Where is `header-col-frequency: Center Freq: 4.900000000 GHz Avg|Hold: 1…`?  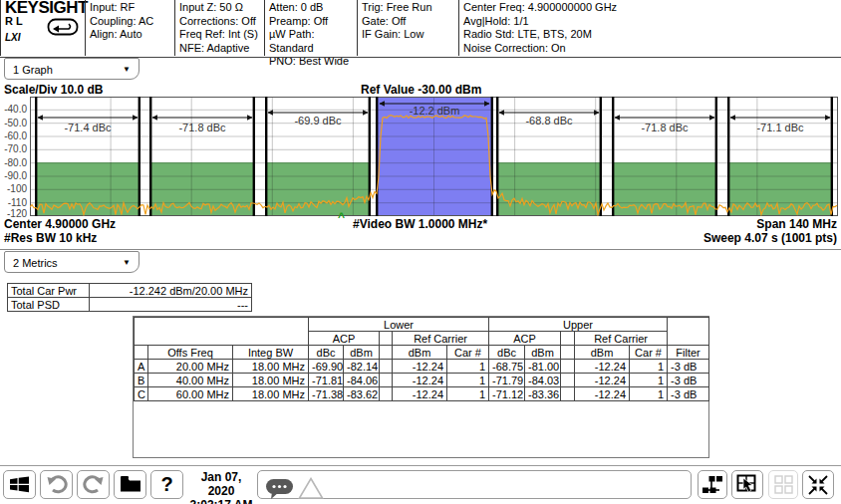
header-col-frequency: Center Freq: 4.900000000 GHz Avg|Hold: 1… is located at coordinates (650, 28).